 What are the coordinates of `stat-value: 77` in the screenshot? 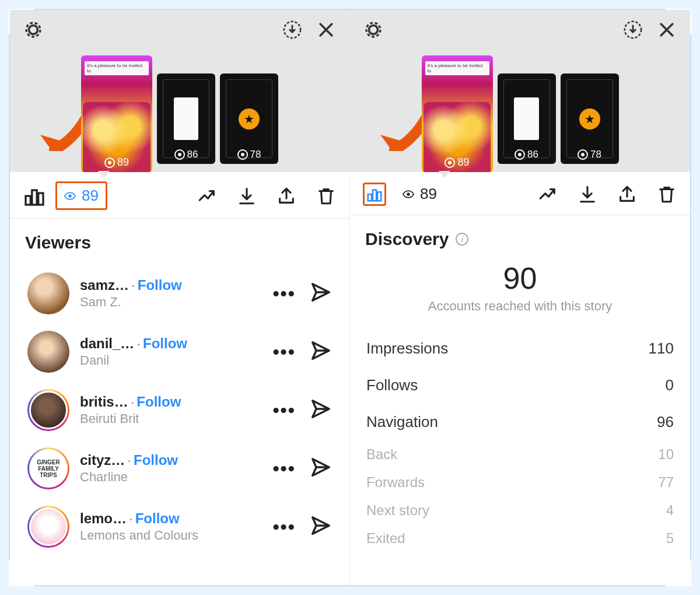 It's located at (666, 482).